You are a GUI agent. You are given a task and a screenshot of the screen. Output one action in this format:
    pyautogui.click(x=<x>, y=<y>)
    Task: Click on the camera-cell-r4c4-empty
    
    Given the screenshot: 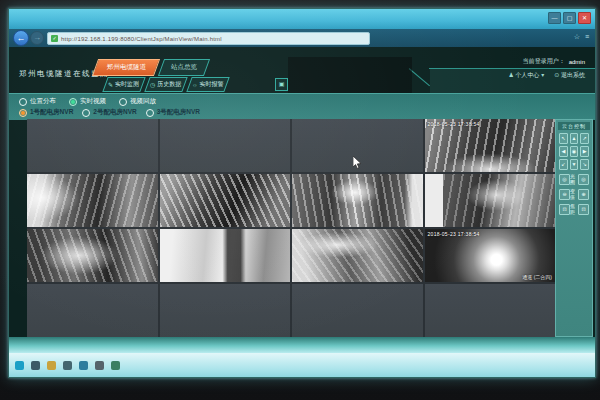 What is the action you would take?
    pyautogui.click(x=490, y=310)
    